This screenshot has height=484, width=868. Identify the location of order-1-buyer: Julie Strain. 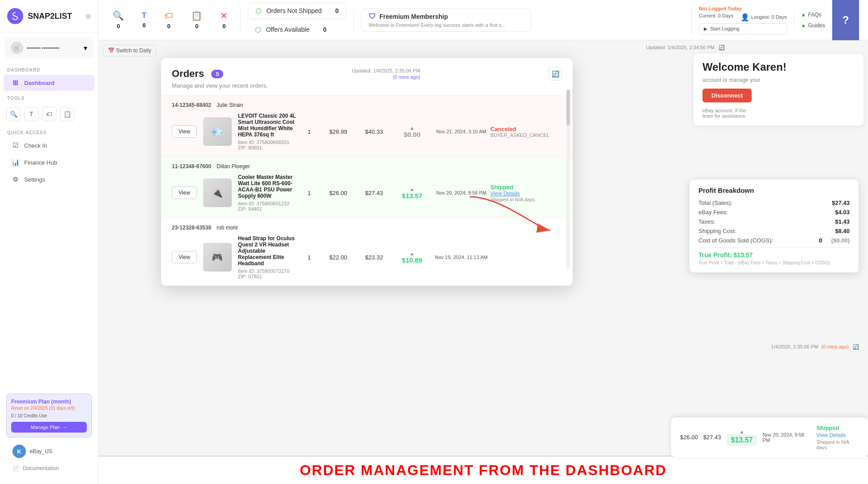
(230, 105).